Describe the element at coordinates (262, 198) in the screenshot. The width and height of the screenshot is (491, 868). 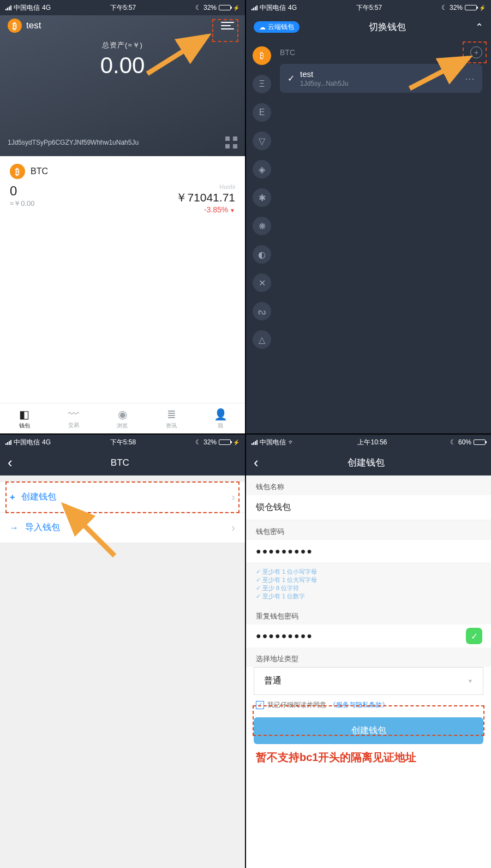
I see `coin-atom-icon: ✱` at that location.